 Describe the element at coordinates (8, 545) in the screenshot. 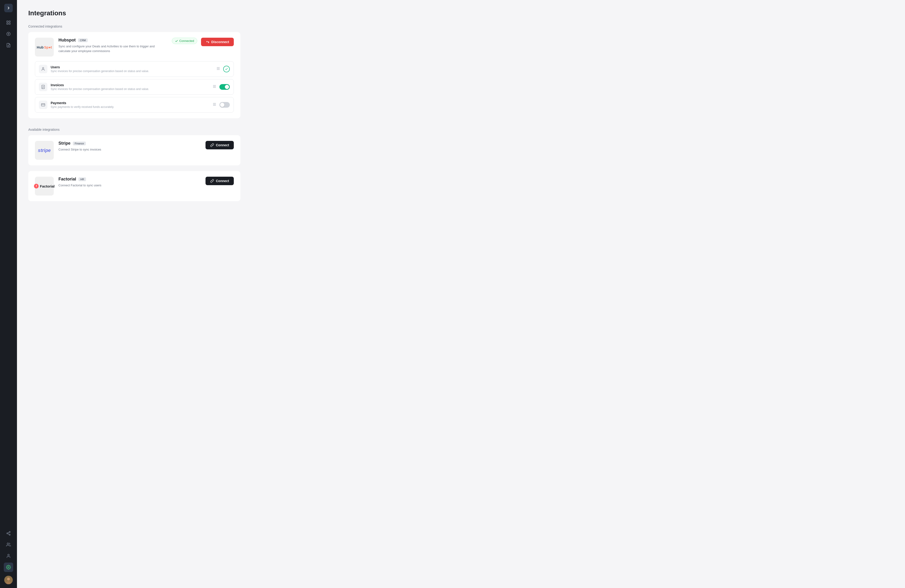

I see `sidebar-item-connections` at that location.